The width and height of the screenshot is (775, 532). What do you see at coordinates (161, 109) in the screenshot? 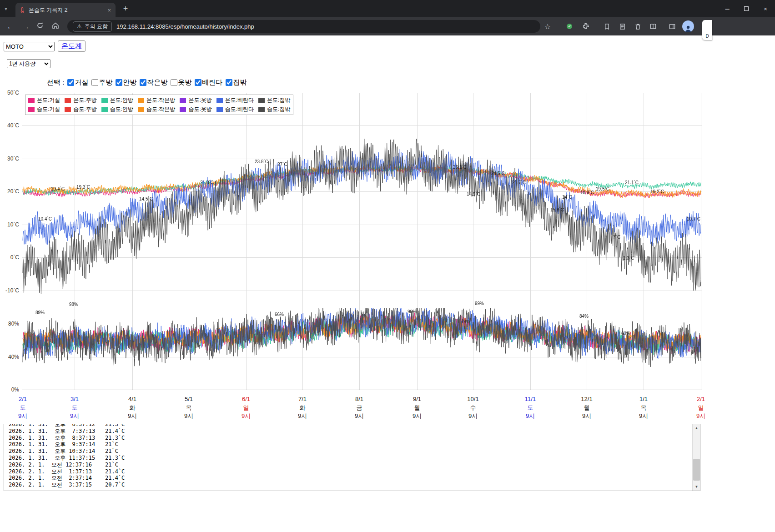
I see `legend-label: 습도:작은방` at bounding box center [161, 109].